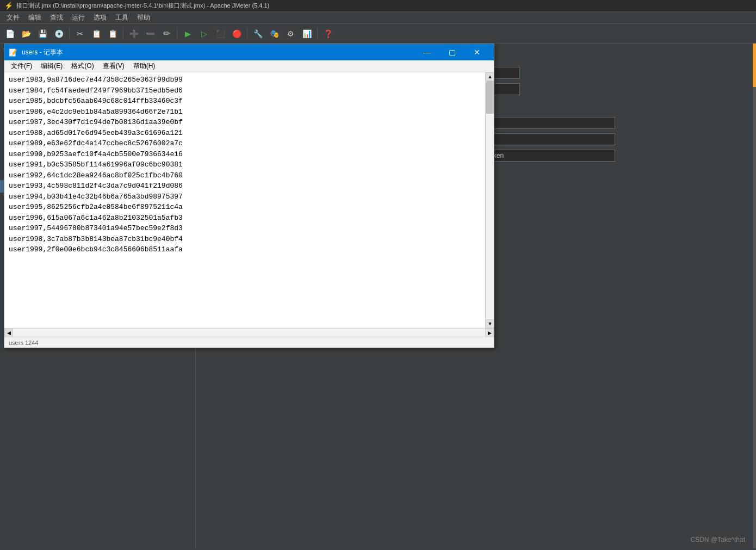 The width and height of the screenshot is (756, 550). I want to click on notepad-menu-format: 格式(O), so click(83, 66).